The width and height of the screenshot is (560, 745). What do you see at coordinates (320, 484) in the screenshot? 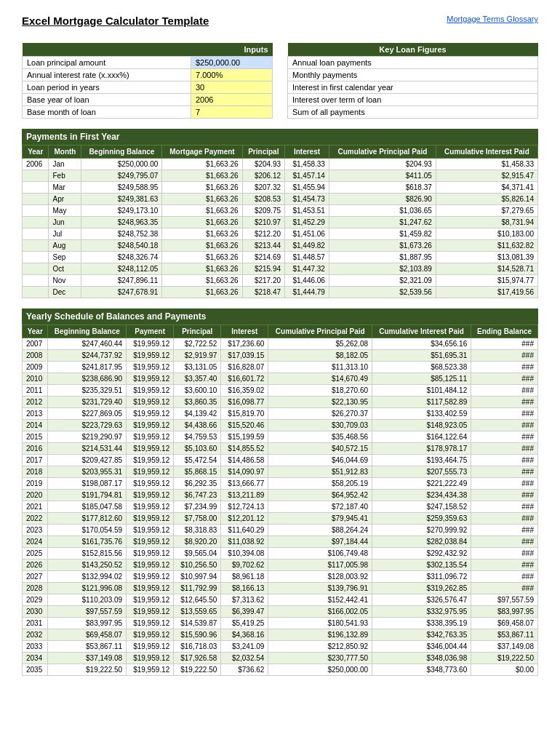
I see `table-cell: $58,205.19` at bounding box center [320, 484].